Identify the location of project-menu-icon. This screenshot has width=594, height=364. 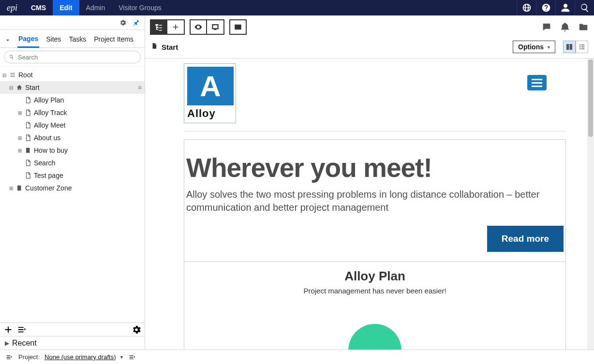
(132, 357).